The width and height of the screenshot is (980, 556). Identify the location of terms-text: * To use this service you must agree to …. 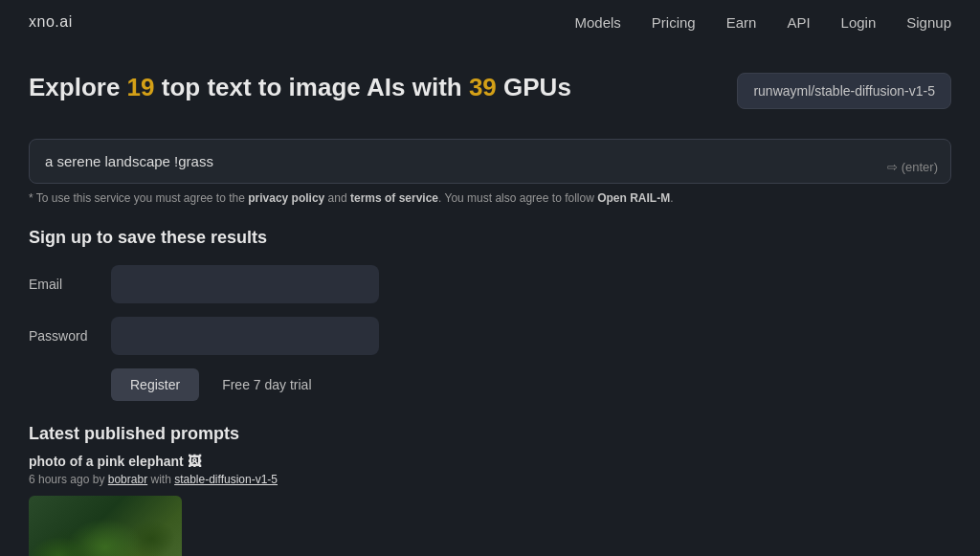
(490, 198).